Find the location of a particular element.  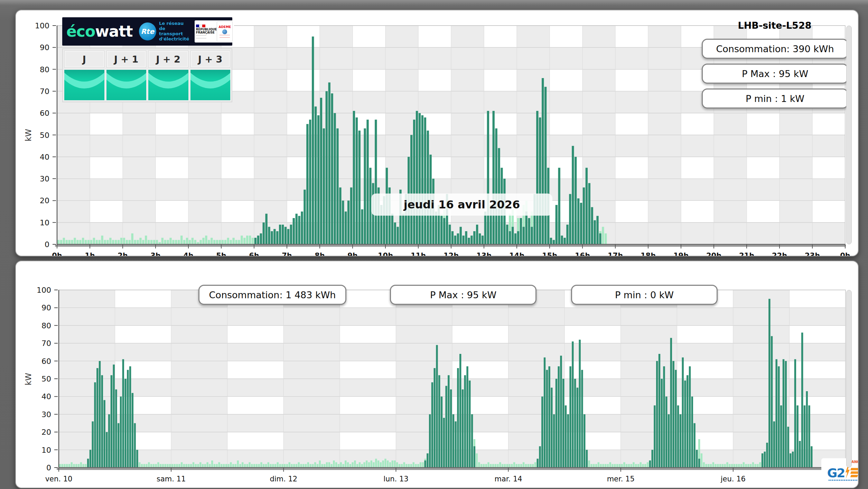

french-flag-icon is located at coordinates (200, 26).